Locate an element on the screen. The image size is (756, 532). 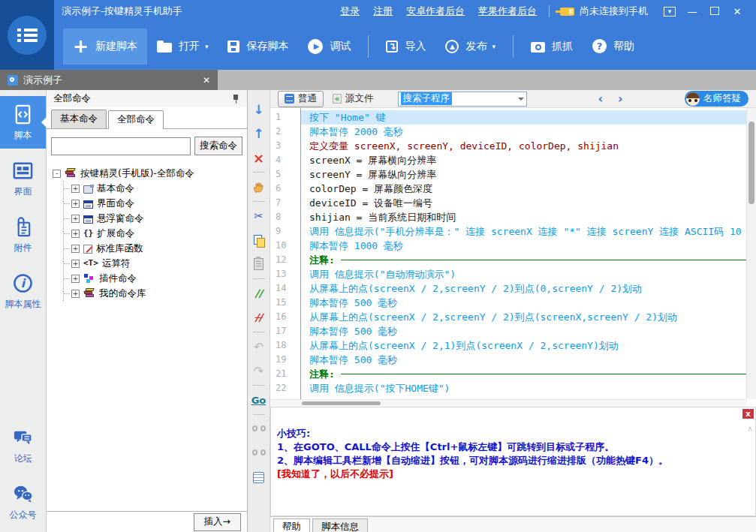
next-arrow-icon: › is located at coordinates (620, 99).